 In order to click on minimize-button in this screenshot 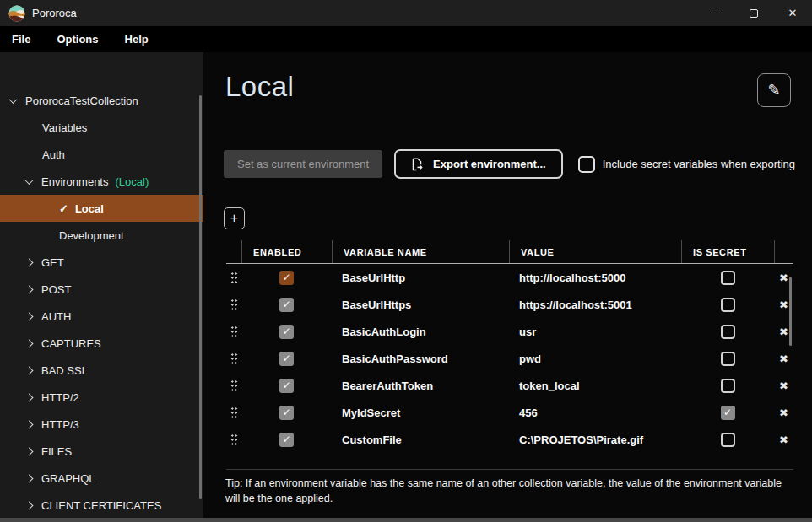, I will do `click(715, 13)`.